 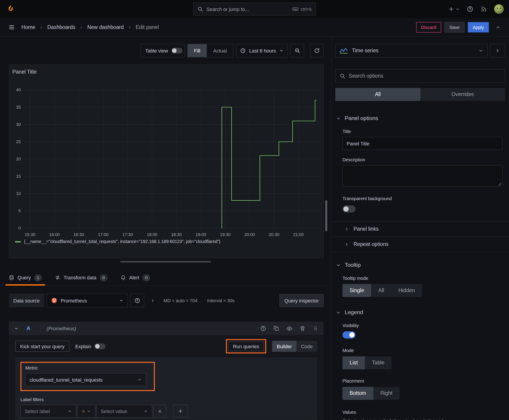 What do you see at coordinates (386, 393) in the screenshot?
I see `legend-placement-right: Right` at bounding box center [386, 393].